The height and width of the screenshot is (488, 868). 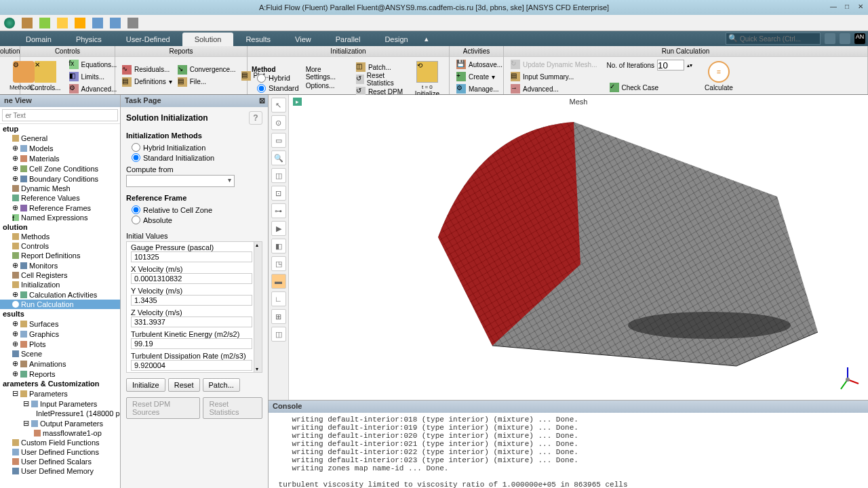 I want to click on vp-wire-icon: ◳, so click(x=279, y=264).